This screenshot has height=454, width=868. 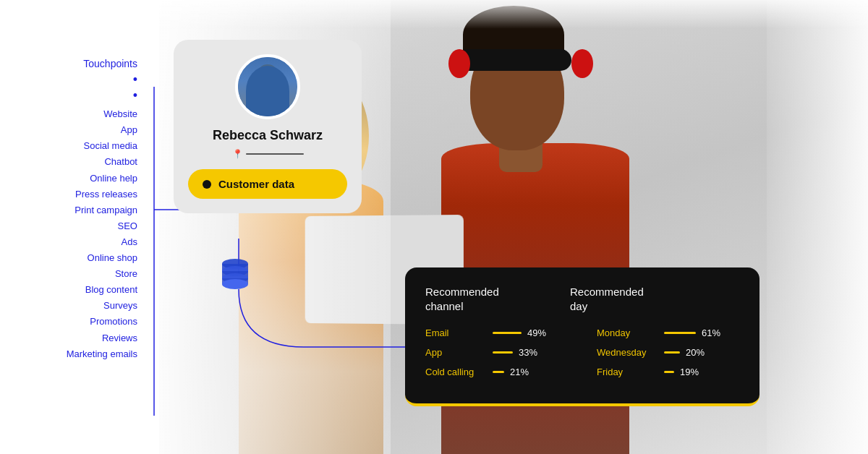 I want to click on channel-percent-cold: 21%, so click(x=519, y=372).